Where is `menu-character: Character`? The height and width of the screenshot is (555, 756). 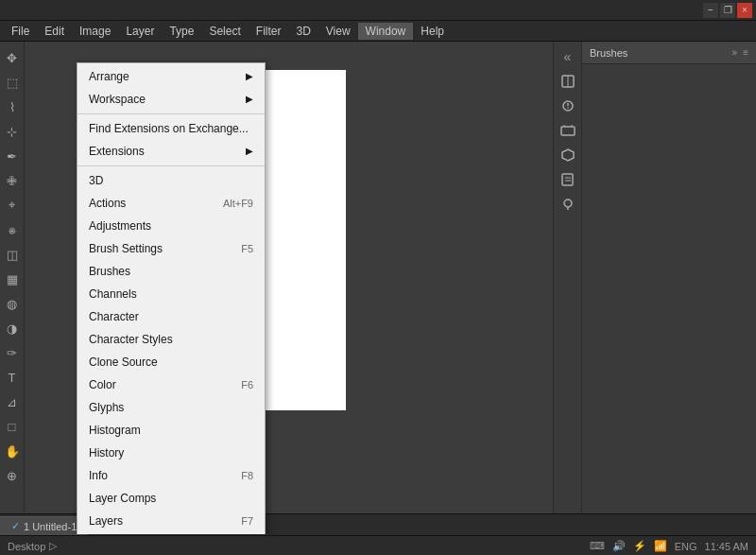
menu-character: Character is located at coordinates (171, 317).